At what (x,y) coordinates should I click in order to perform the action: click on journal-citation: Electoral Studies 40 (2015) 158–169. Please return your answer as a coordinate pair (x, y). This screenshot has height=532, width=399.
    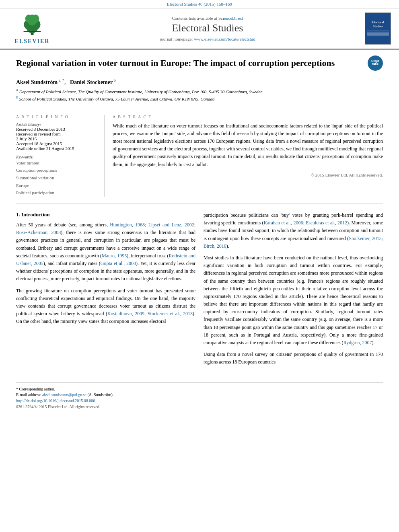
    Looking at the image, I should click on (200, 4).